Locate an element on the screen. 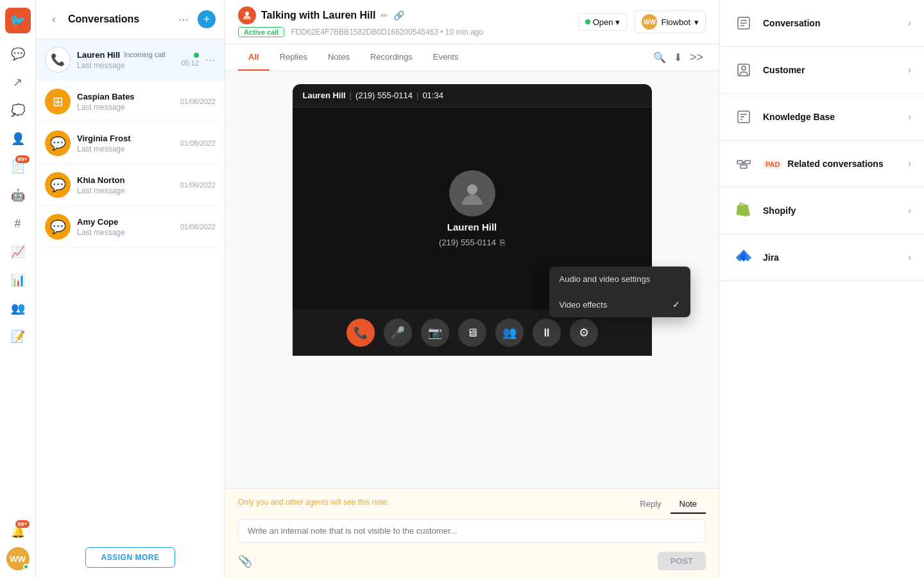 Image resolution: width=924 pixels, height=578 pixels. conv-item-khia: 💬 Khia Norton Last message 01/08/2022 is located at coordinates (130, 185).